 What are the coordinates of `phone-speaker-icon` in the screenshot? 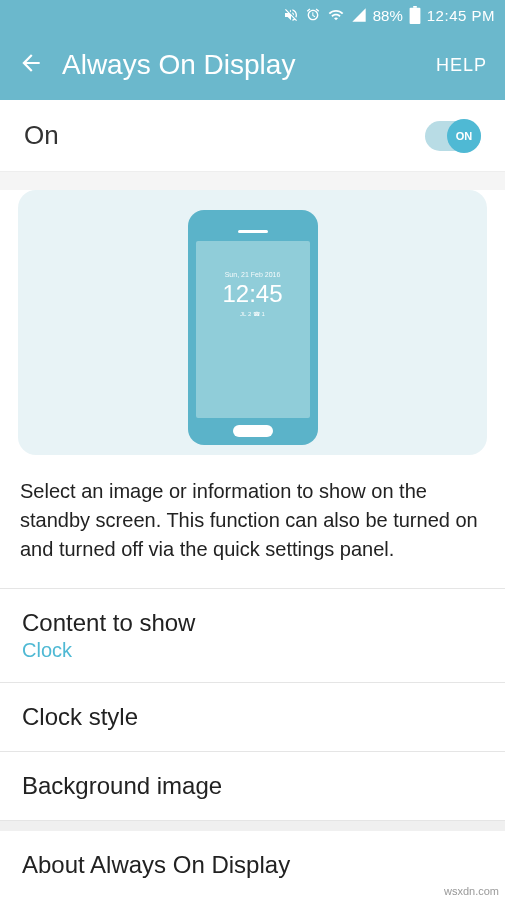 It's located at (253, 232).